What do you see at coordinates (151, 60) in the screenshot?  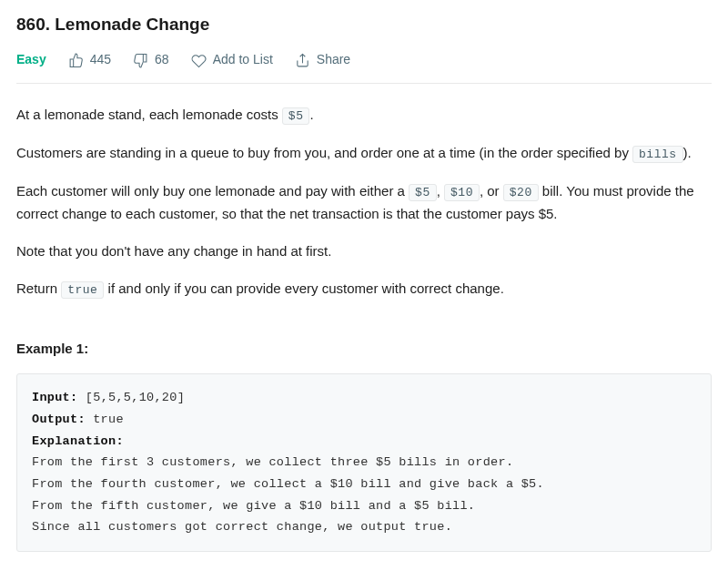 I see `downvote-button: 68` at bounding box center [151, 60].